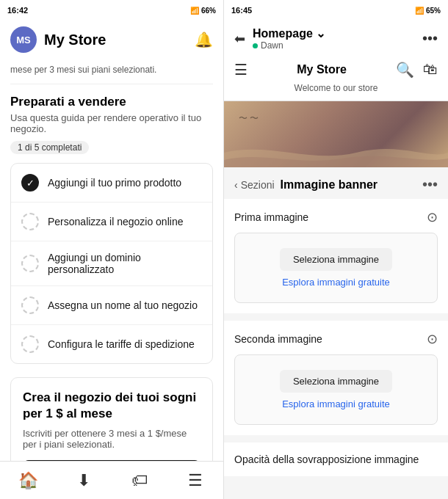  I want to click on promo-card: Crea il negozio dei tuoi sogni per 1 $ a…, so click(112, 419).